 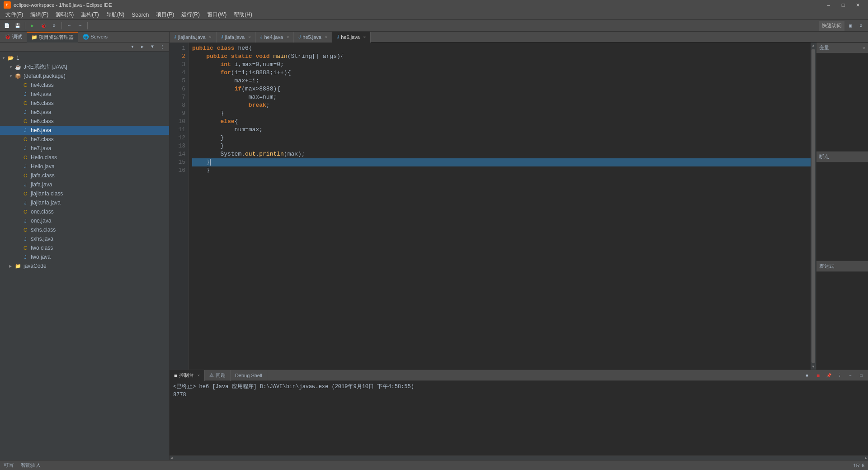 I want to click on h-scroll-left: ◀, so click(x=172, y=458).